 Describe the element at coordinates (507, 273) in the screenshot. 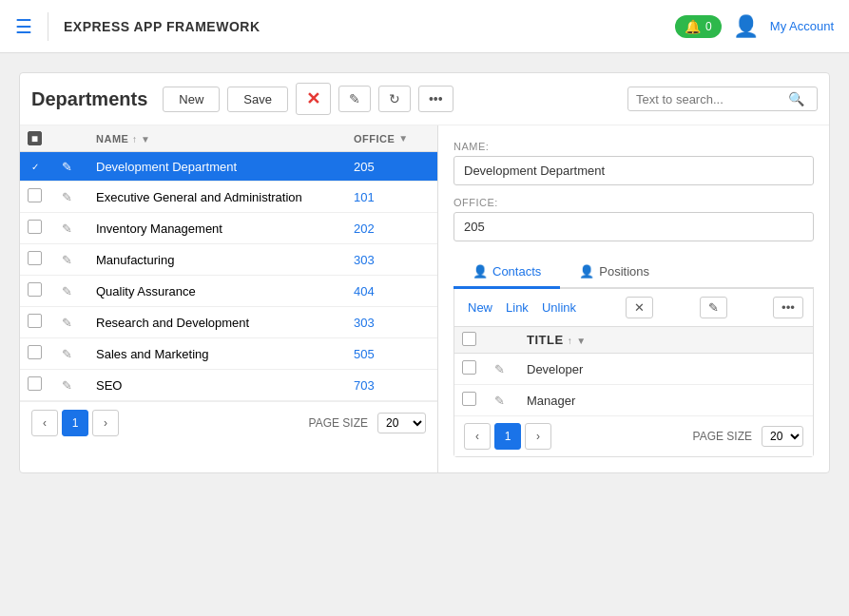

I see `tab-contacts: 👤 Contacts` at that location.